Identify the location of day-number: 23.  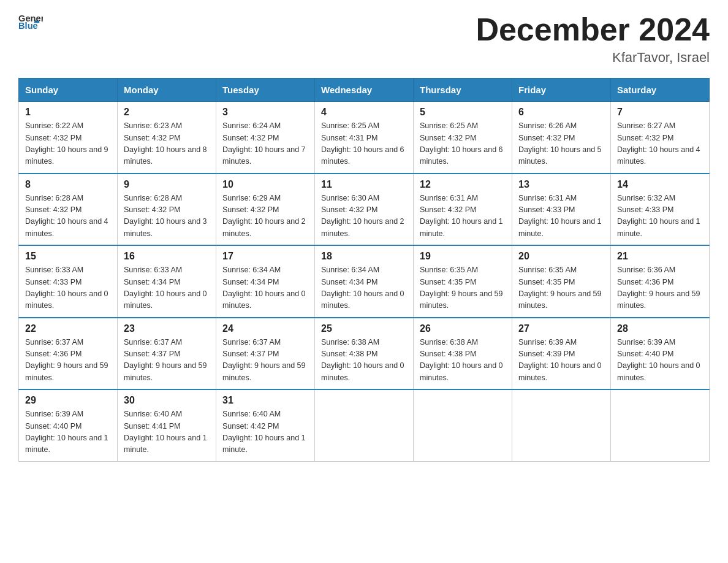
(167, 329).